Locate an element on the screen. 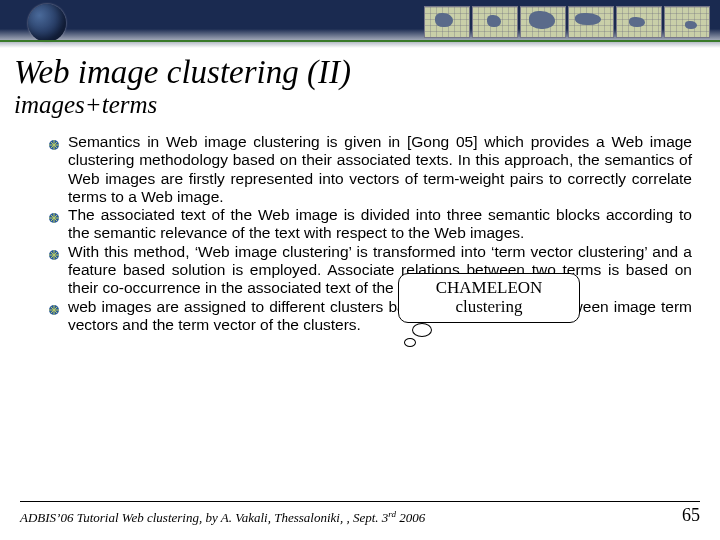  bullet-text: The associated text of the Web image is … is located at coordinates (380, 224).